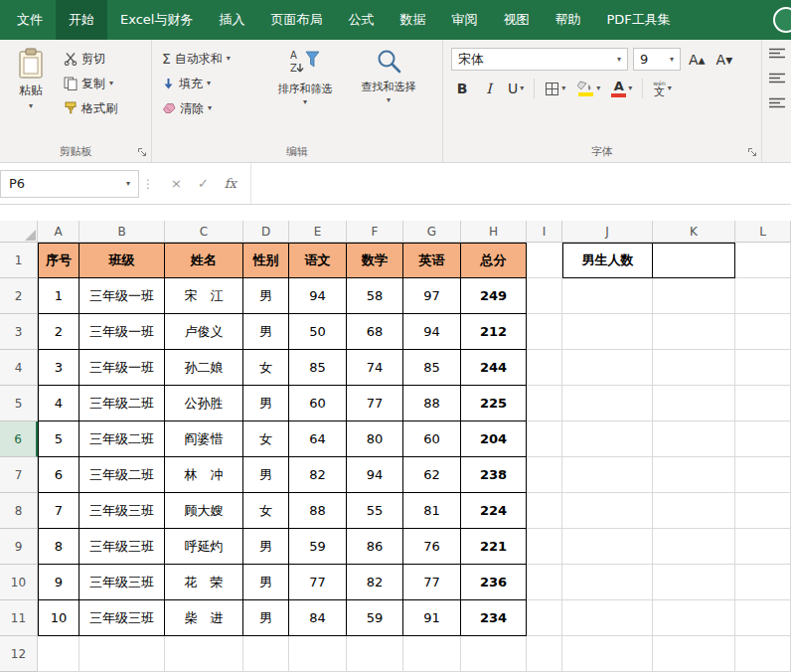 The height and width of the screenshot is (672, 791). I want to click on cell-B8: 三年级三班, so click(122, 511).